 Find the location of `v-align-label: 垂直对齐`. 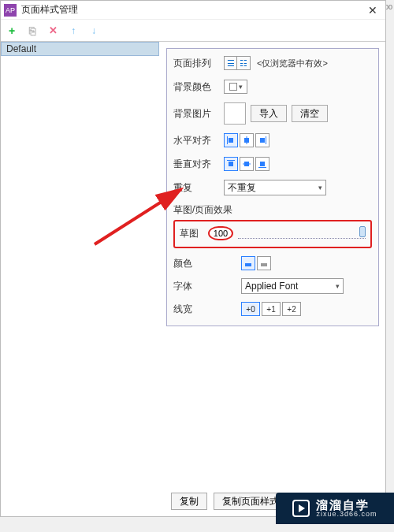

v-align-label: 垂直对齐 is located at coordinates (199, 164).